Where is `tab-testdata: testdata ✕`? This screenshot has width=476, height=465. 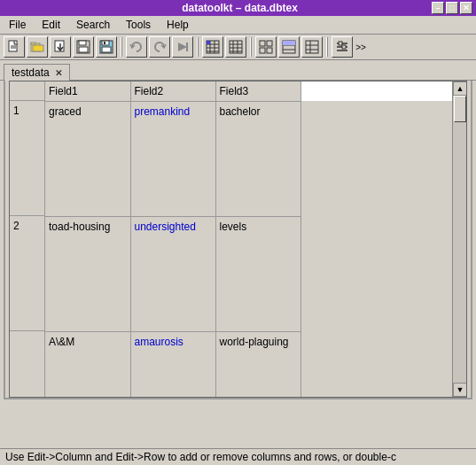 tab-testdata: testdata ✕ is located at coordinates (37, 73).